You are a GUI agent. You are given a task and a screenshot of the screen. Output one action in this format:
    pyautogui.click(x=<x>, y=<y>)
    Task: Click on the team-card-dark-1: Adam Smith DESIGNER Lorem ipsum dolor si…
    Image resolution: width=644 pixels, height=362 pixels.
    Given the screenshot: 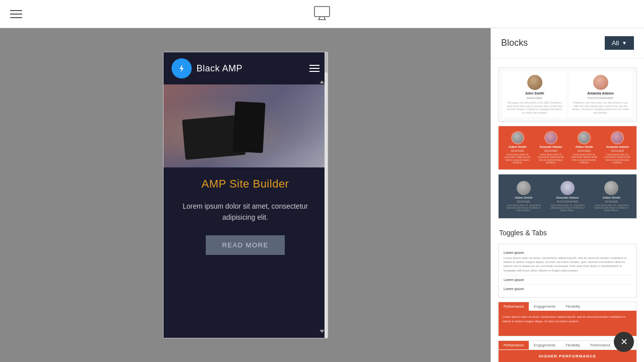 What is the action you would take?
    pyautogui.click(x=523, y=196)
    